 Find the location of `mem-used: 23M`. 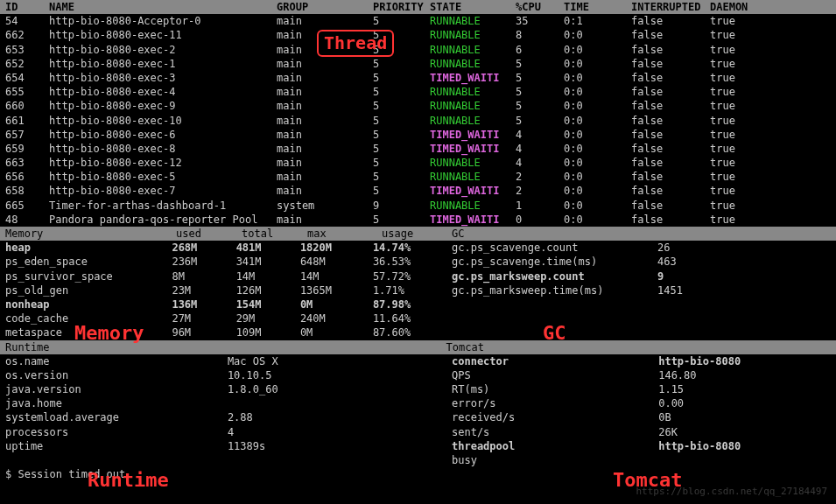

mem-used: 23M is located at coordinates (203, 290).